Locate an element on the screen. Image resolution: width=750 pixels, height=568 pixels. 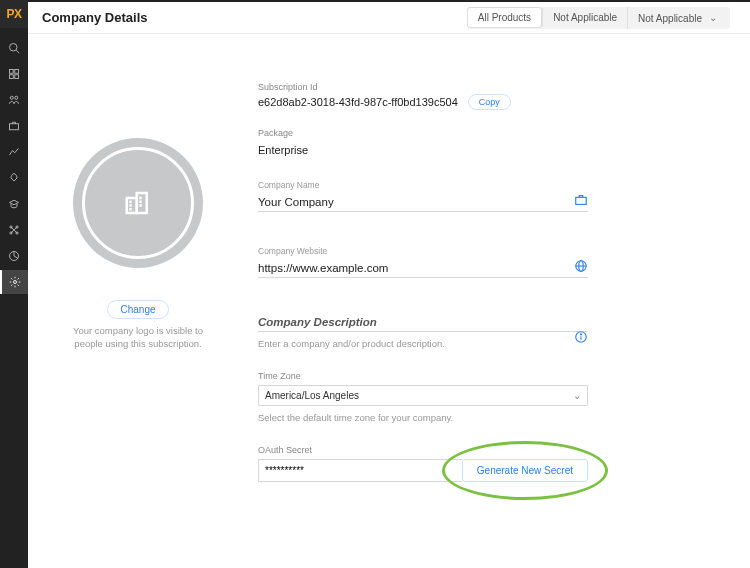
nav-pie is located at coordinates (14, 256).